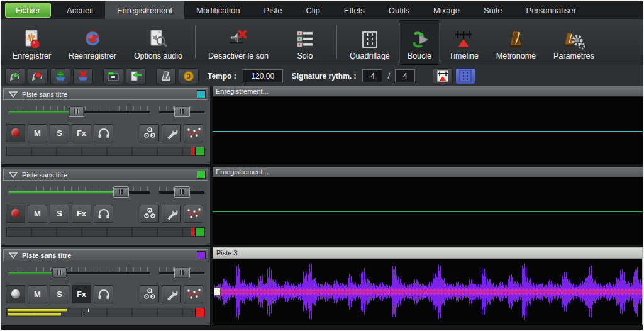 This screenshot has width=644, height=331. Describe the element at coordinates (136, 76) in the screenshot. I see `import-file-button` at that location.